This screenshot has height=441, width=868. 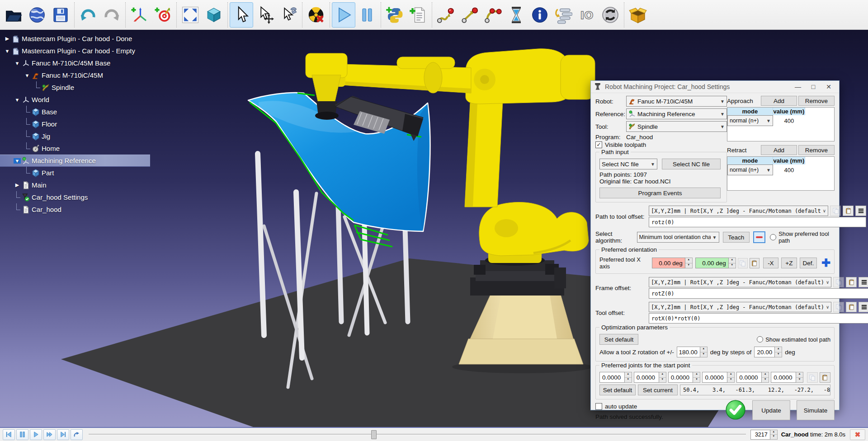 I want to click on toolbar-move-robot-cursor-button, so click(x=288, y=15).